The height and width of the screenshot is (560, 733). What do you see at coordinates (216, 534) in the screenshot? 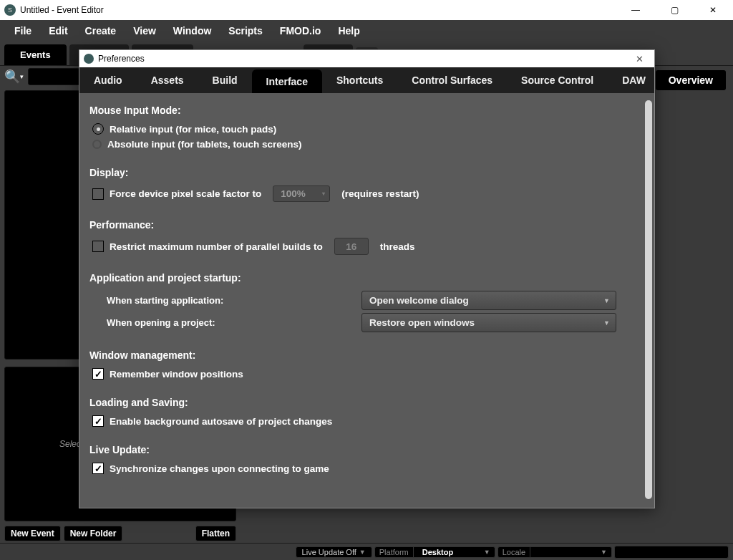
I see `flatten-button: Flatten` at bounding box center [216, 534].